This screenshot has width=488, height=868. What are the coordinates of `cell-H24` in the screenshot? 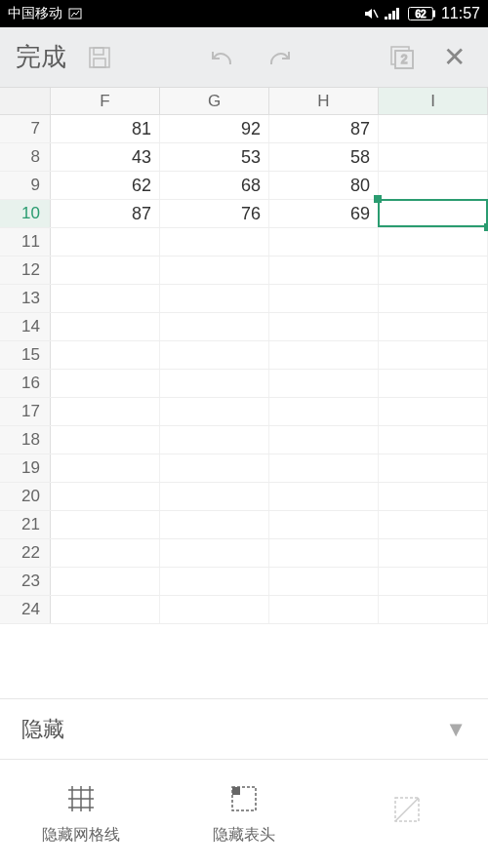 It's located at (324, 610).